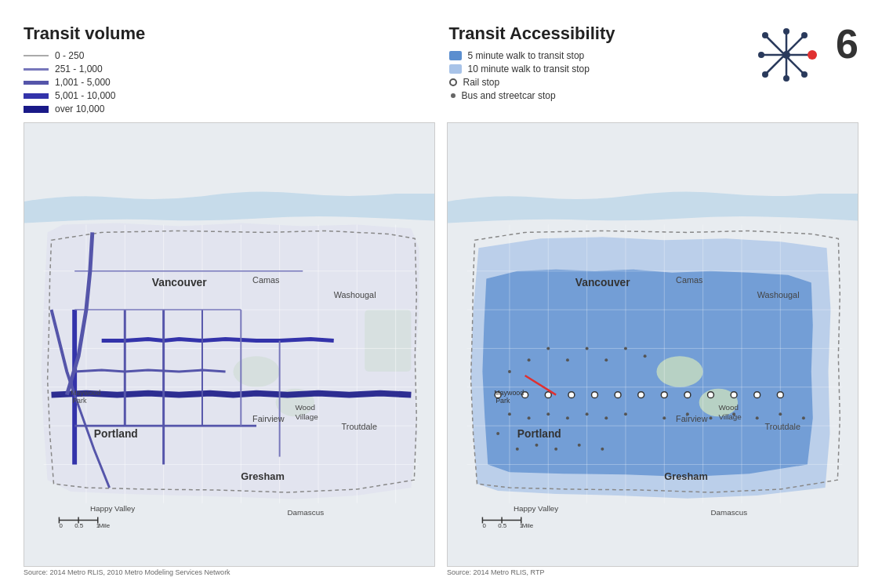 Image resolution: width=882 pixels, height=588 pixels. What do you see at coordinates (224, 96) in the screenshot?
I see `legend-item-3: 5,001 - 10,000` at bounding box center [224, 96].